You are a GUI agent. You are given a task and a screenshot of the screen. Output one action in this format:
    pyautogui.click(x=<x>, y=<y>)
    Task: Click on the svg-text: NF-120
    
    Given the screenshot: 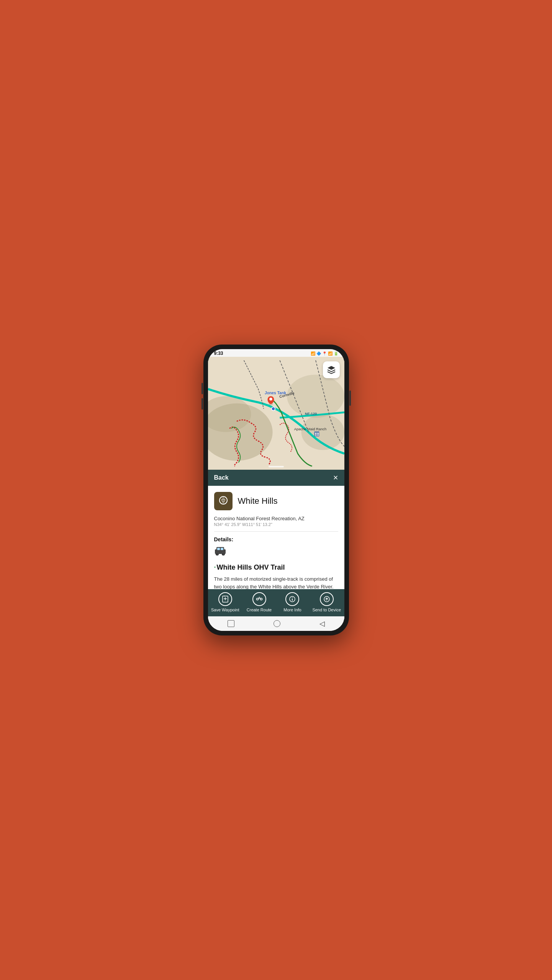 What is the action you would take?
    pyautogui.click(x=310, y=414)
    